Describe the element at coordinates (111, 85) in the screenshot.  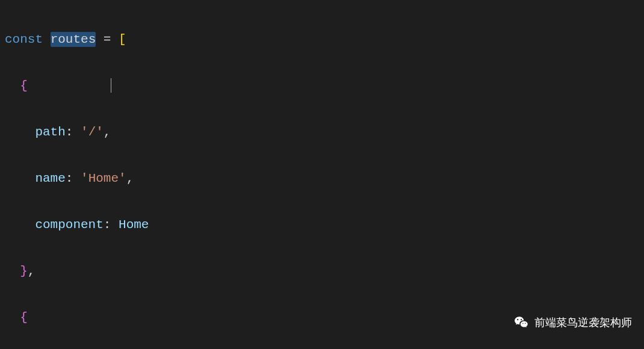
I see `text-cursor` at that location.